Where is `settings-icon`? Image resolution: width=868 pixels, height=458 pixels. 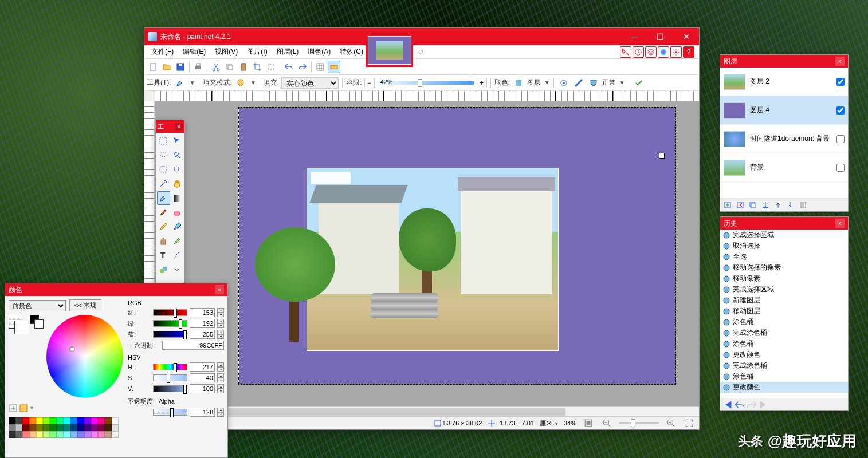
settings-icon is located at coordinates (676, 52).